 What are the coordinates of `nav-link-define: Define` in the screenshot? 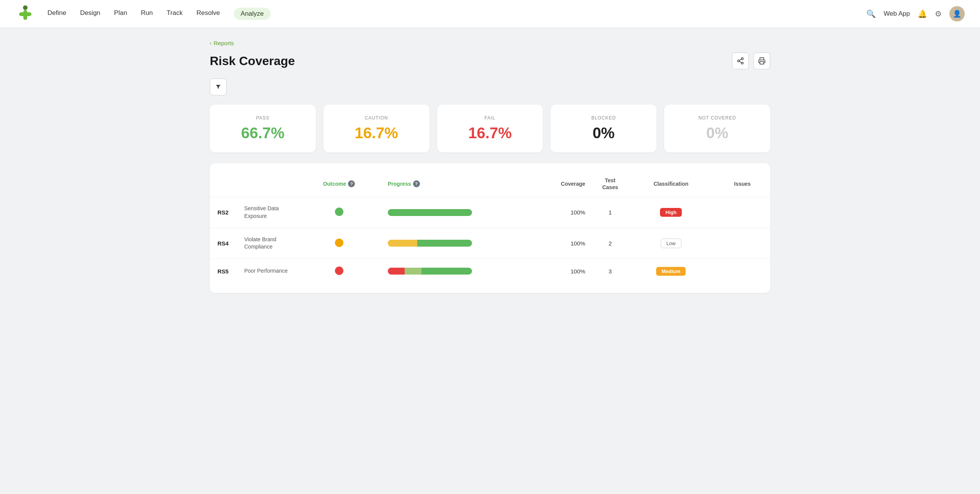 It's located at (57, 14).